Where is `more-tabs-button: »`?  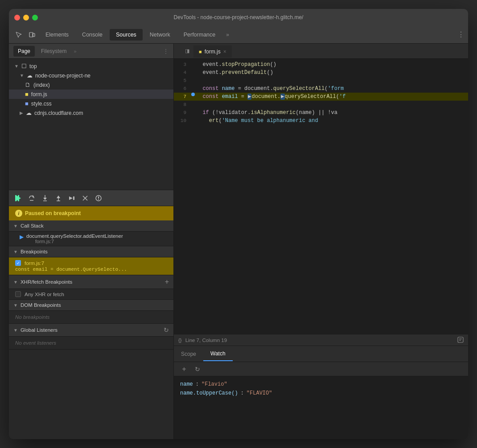
more-tabs-button: » is located at coordinates (227, 35).